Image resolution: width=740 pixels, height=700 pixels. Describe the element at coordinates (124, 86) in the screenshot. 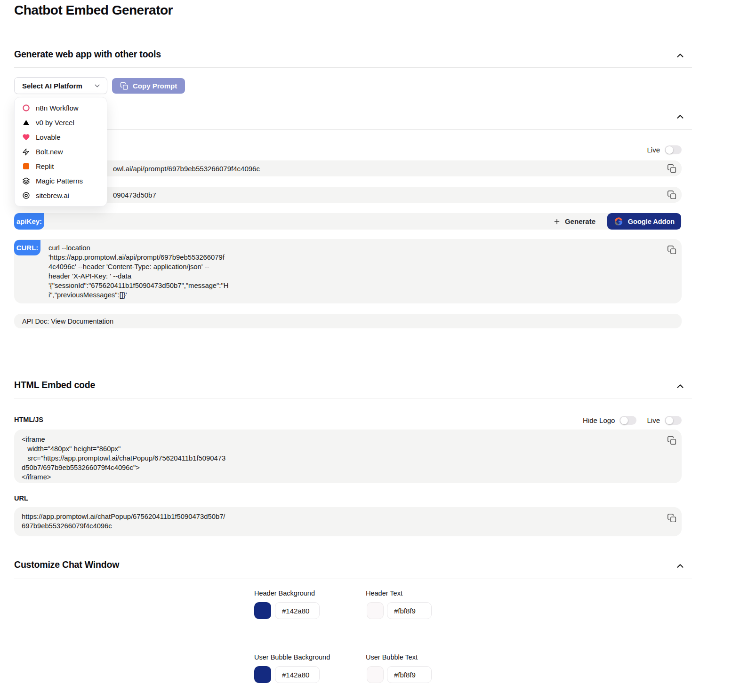

I see `copy-icon` at that location.